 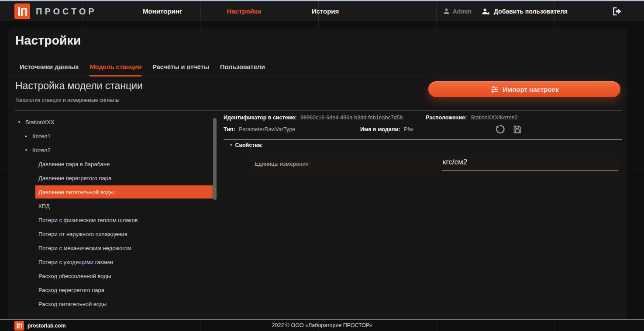 I want to click on tree-scrollbar, so click(x=215, y=159).